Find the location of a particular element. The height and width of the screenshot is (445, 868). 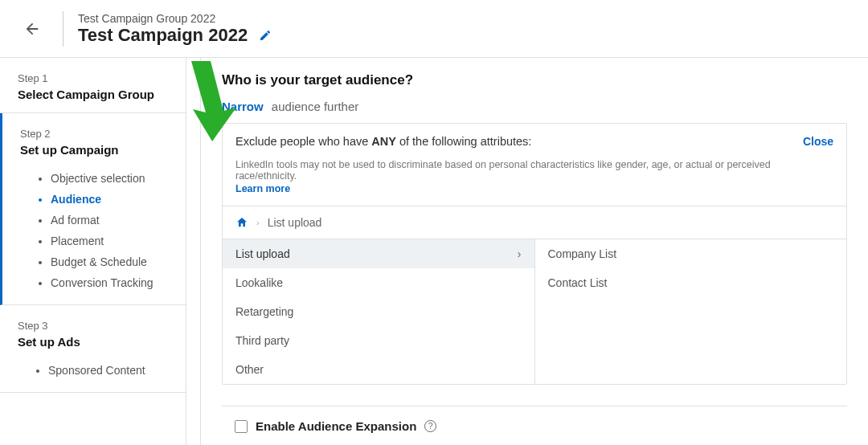

app-header: Test Campaign Group 2022 Test Campaign 2… is located at coordinates (434, 29).